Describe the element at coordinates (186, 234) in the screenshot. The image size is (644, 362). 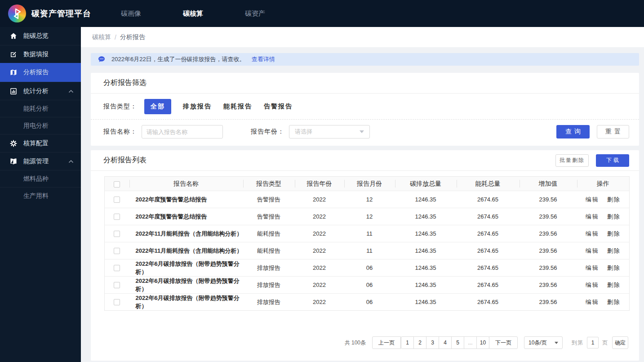
I see `report-name-cell: 2022年11月能耗报告（含用能结构分析）` at that location.